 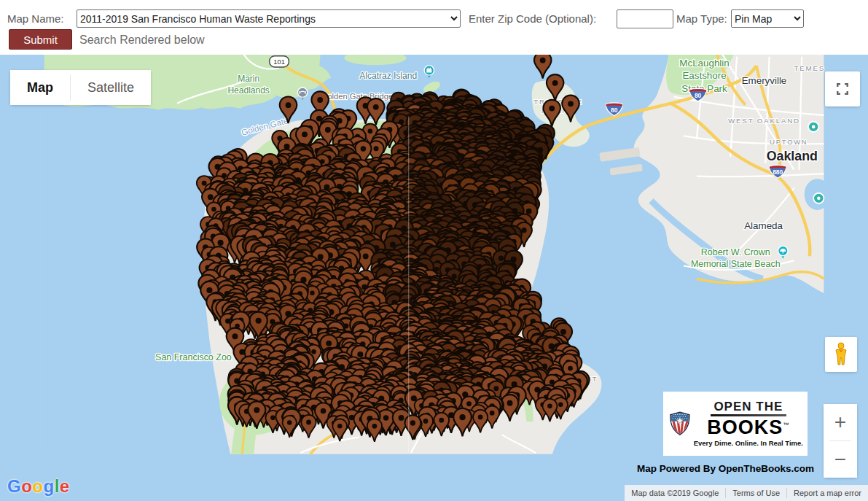 I want to click on zip-input, so click(x=645, y=19).